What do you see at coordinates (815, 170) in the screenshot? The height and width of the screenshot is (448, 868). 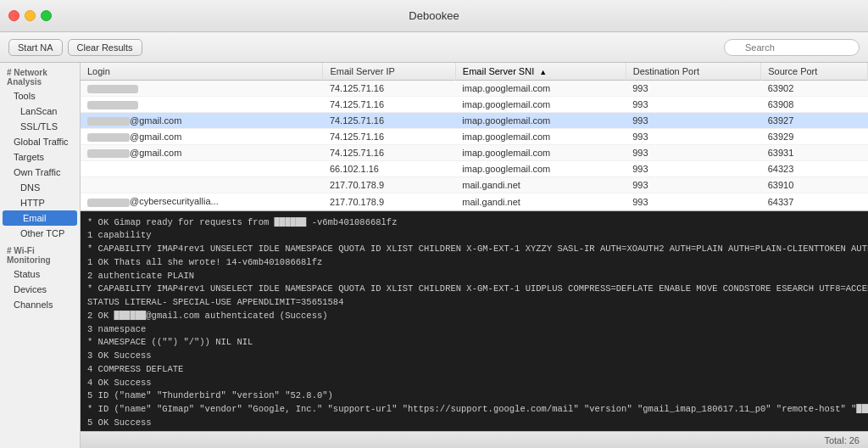 I see `cell-src-port: 64323` at bounding box center [815, 170].